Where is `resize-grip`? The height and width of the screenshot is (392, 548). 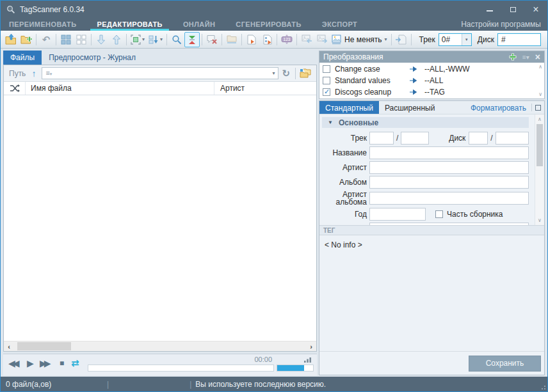
resize-grip is located at coordinates (543, 387).